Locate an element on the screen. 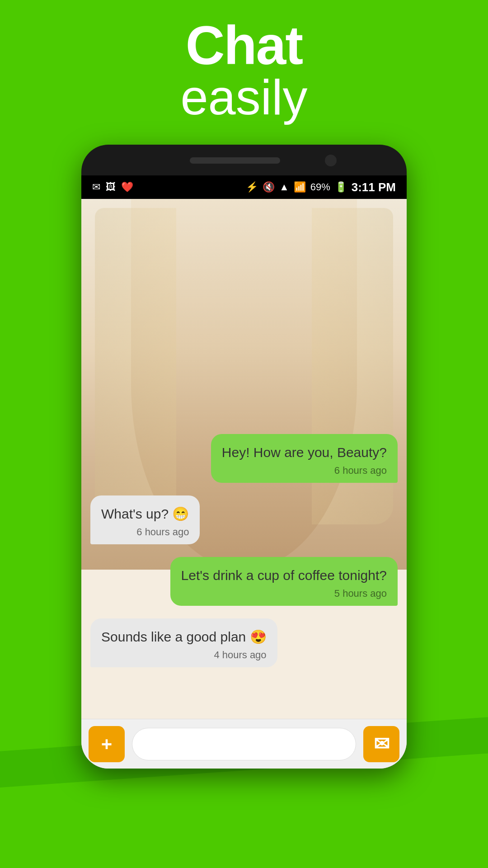 The height and width of the screenshot is (868, 488). message-bubble-received-1: What's up? 😁 6 hours ago is located at coordinates (145, 520).